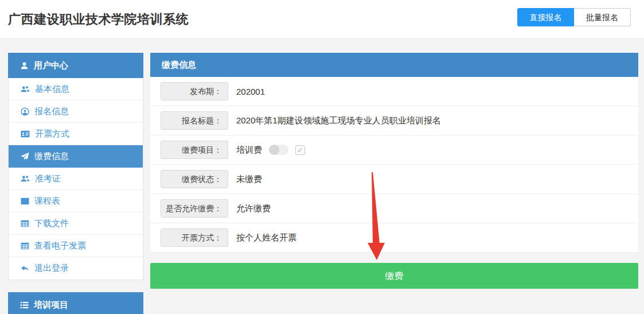  What do you see at coordinates (249, 150) in the screenshot?
I see `payment-item-value: 培训费` at bounding box center [249, 150].